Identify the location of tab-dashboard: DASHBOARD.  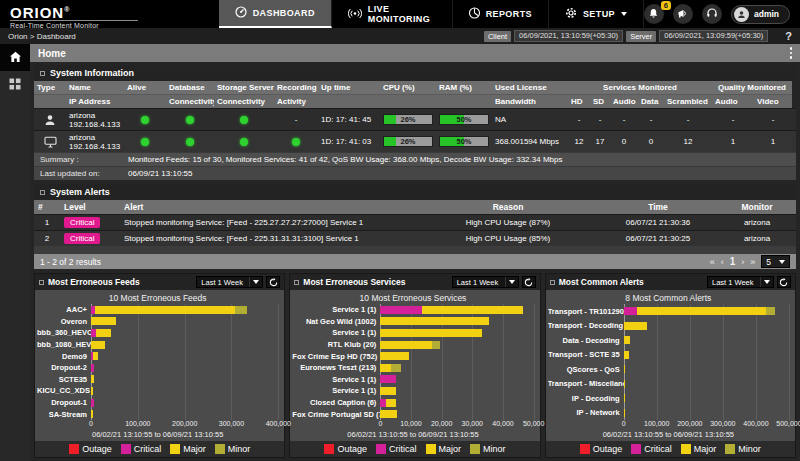
(276, 14).